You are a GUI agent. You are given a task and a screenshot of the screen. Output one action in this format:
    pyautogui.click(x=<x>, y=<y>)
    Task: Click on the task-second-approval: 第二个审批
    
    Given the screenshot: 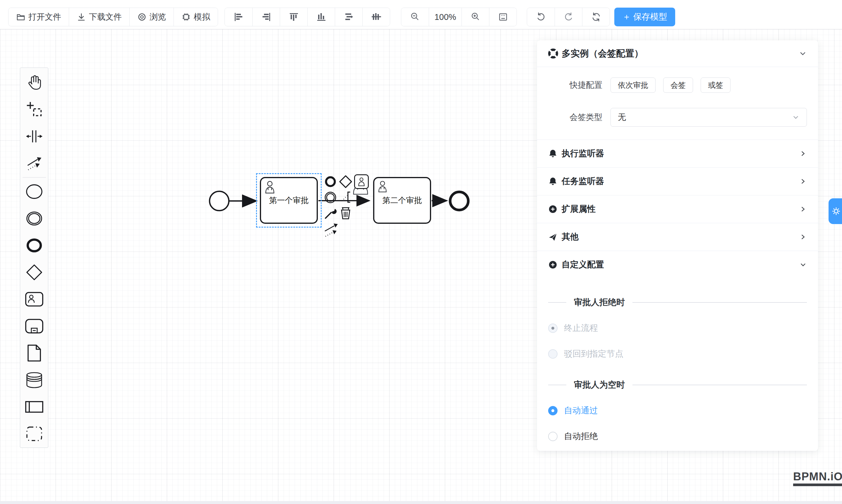 What is the action you would take?
    pyautogui.click(x=402, y=200)
    